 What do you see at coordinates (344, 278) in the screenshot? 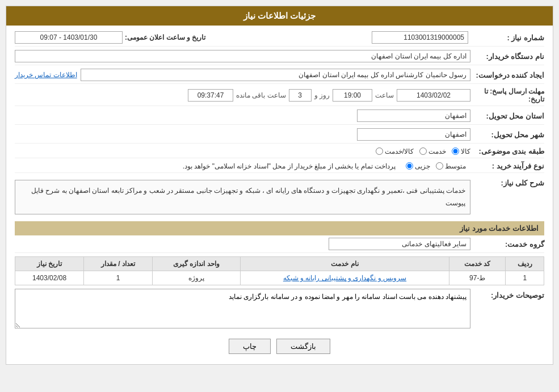
I see `cell-service-name: سرویس و نگهداری و پشتیبانی رایانه و شبکه` at bounding box center [344, 278].